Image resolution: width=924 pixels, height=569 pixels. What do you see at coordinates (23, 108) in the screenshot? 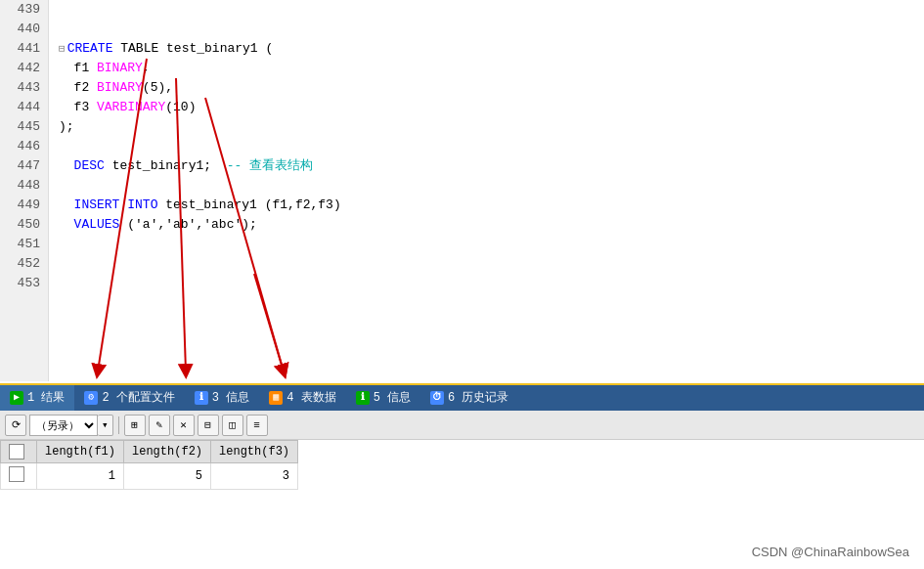
I see `line-444: 444` at bounding box center [23, 108].